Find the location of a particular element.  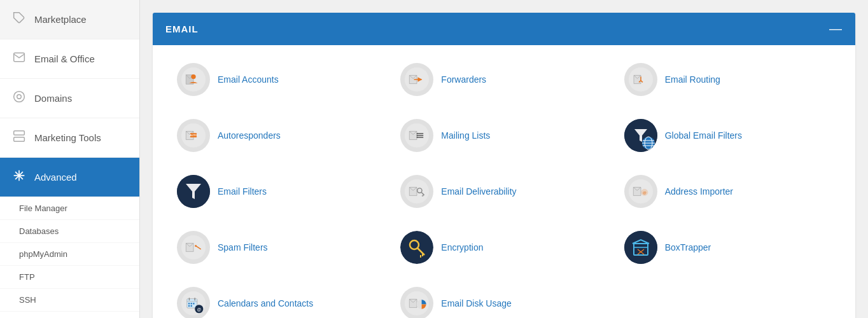

svg-text: AUTO is located at coordinates (193, 135).